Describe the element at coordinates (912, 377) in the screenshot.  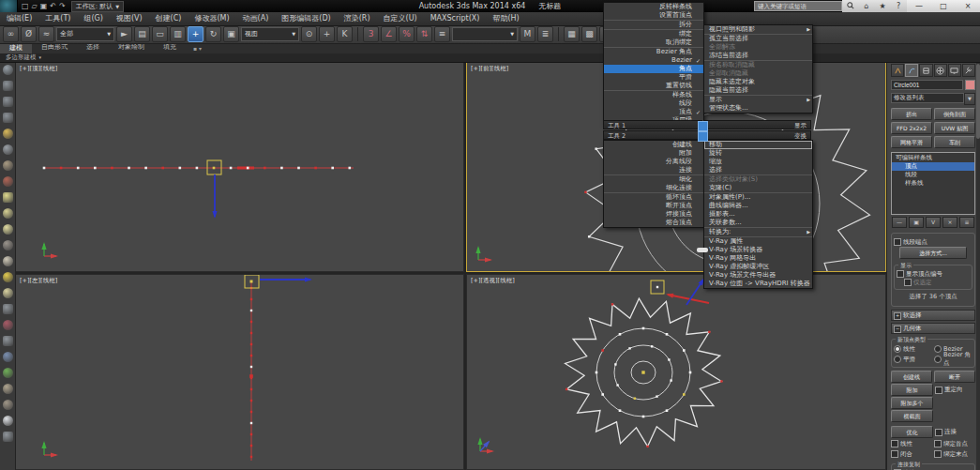
I see `create-line-button: 创建线` at that location.